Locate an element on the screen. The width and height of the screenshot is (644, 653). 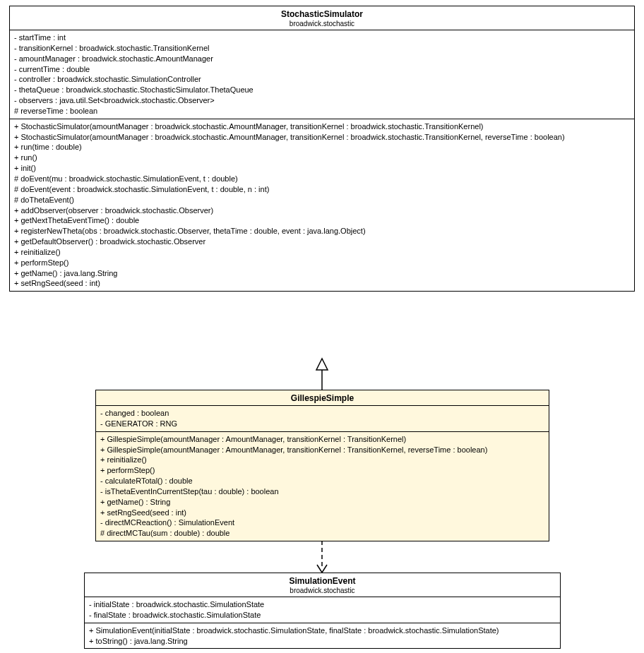
methods-section: + SimulationEvent(initialState : broadwi… is located at coordinates (322, 636).